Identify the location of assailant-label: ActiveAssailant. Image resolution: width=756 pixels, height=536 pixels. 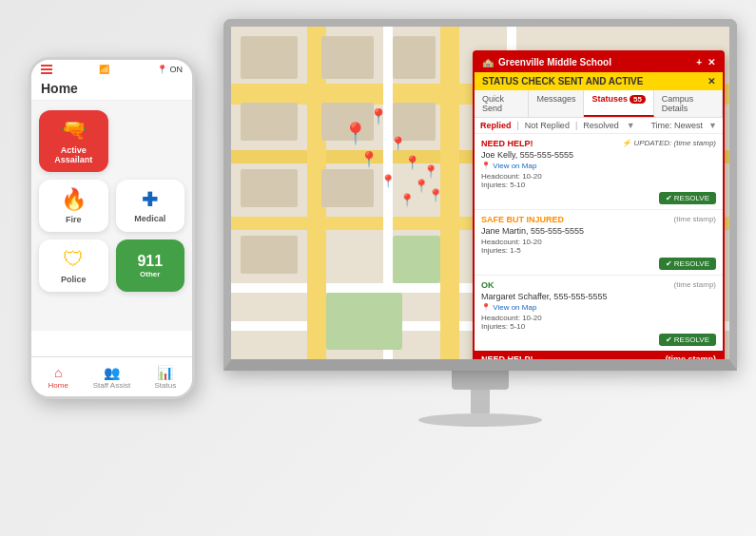
(73, 155).